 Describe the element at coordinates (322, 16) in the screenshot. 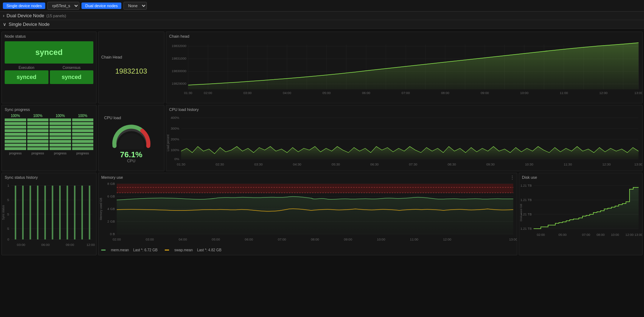

I see `dual-device-section-header: › Dual Device Node (15 panels)` at that location.